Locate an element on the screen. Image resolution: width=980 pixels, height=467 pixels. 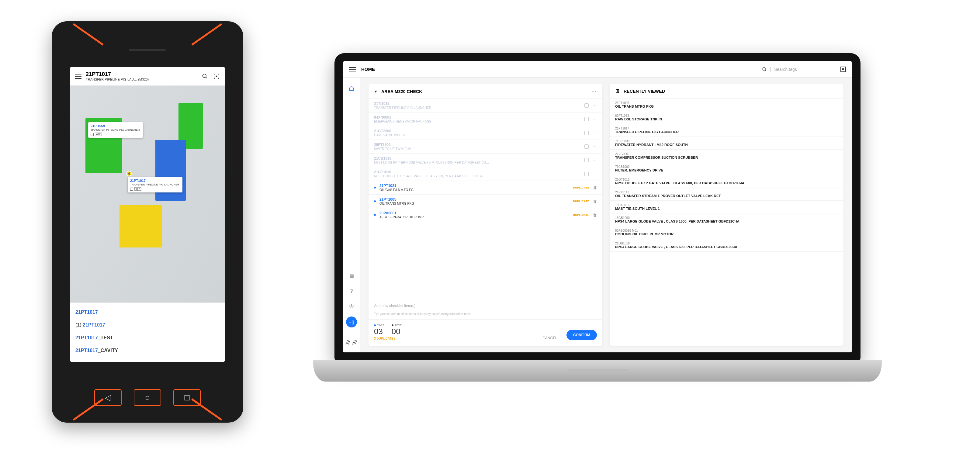
help-icon: ? is located at coordinates (352, 291).